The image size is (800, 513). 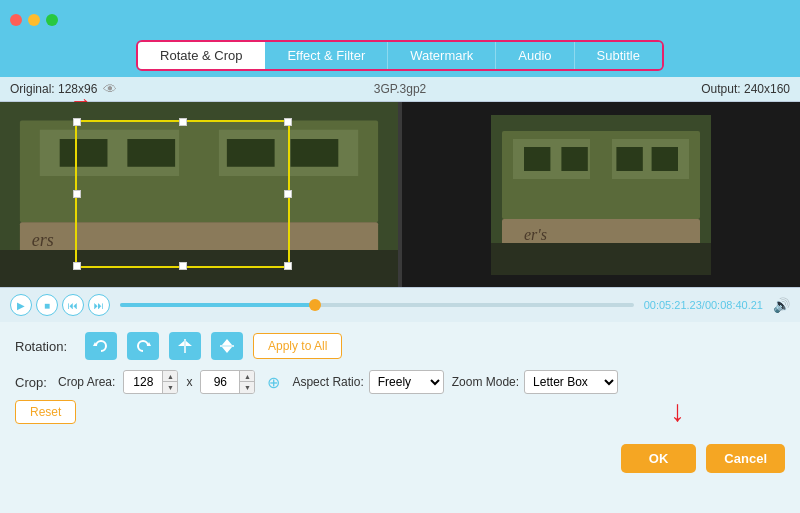 I want to click on cancel-button: Cancel, so click(x=746, y=458).